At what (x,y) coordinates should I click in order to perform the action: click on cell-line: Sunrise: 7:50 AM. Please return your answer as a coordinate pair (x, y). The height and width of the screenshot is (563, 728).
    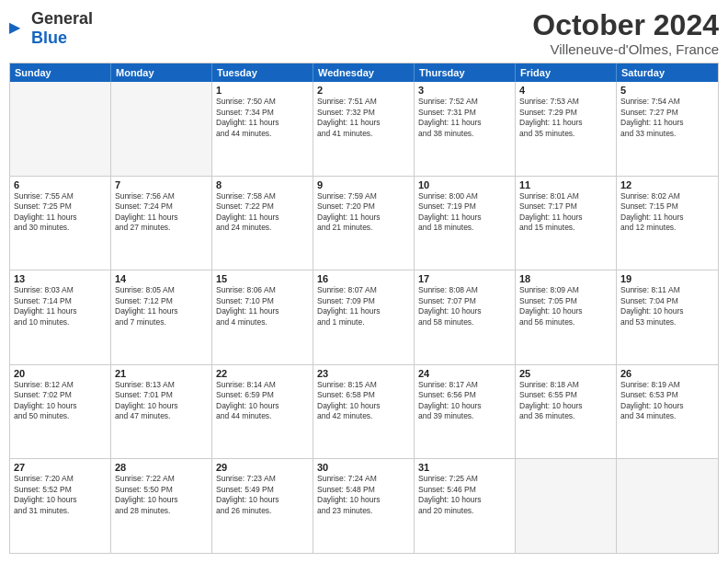
    Looking at the image, I should click on (263, 101).